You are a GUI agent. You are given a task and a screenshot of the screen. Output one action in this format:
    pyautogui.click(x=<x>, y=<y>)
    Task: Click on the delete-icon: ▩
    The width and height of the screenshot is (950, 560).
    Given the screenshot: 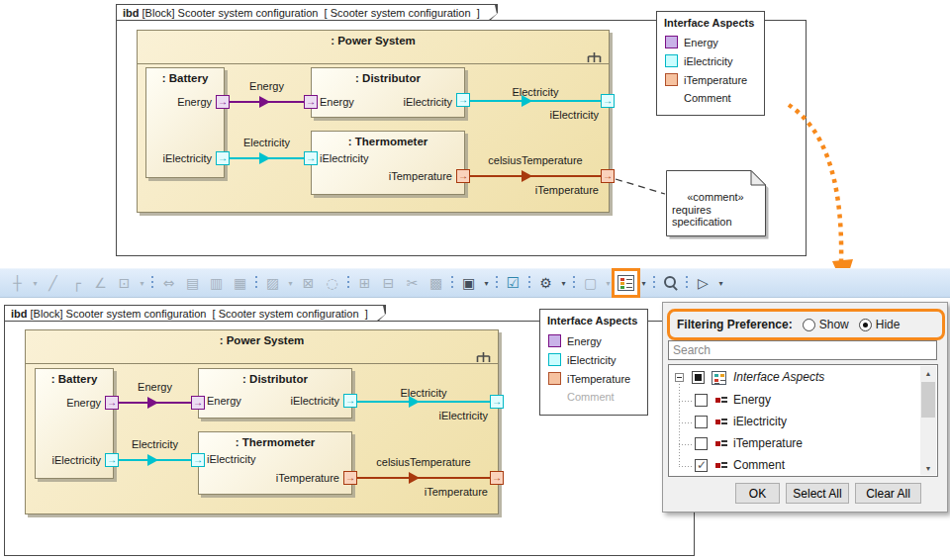 What is the action you would take?
    pyautogui.click(x=435, y=283)
    